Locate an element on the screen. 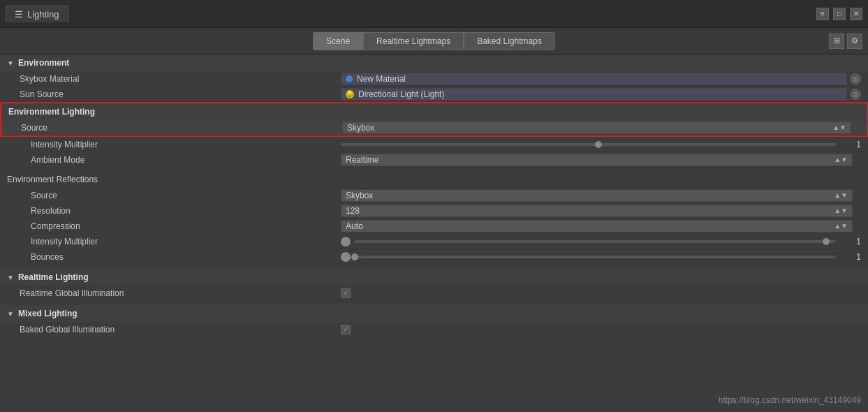  realtime-gi-checkbox is located at coordinates (346, 293).